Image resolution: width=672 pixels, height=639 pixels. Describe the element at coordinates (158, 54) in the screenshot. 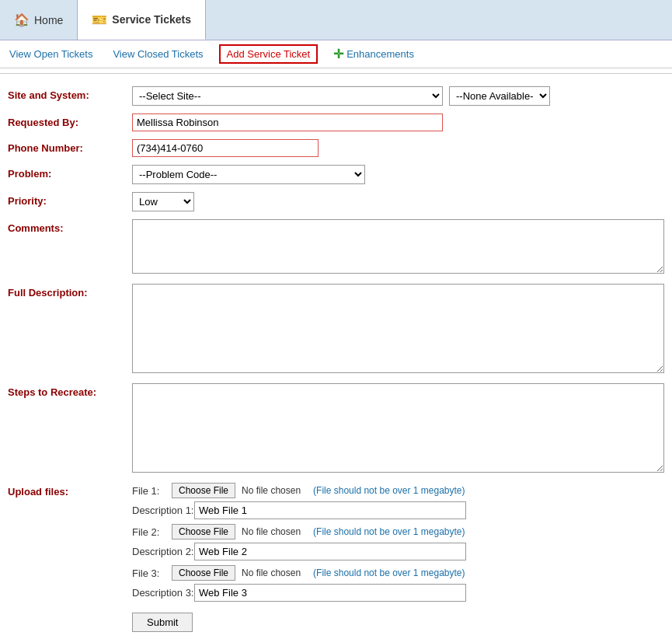

I see `view-closed-tickets-link: View Closed Tickets` at that location.